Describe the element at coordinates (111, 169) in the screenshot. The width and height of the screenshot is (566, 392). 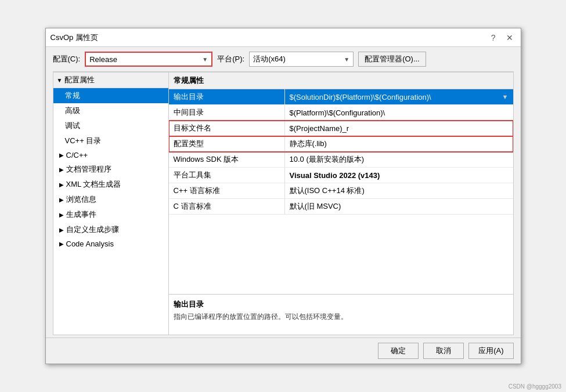
I see `tree-item-linker: ▶ 文档管理程序` at that location.